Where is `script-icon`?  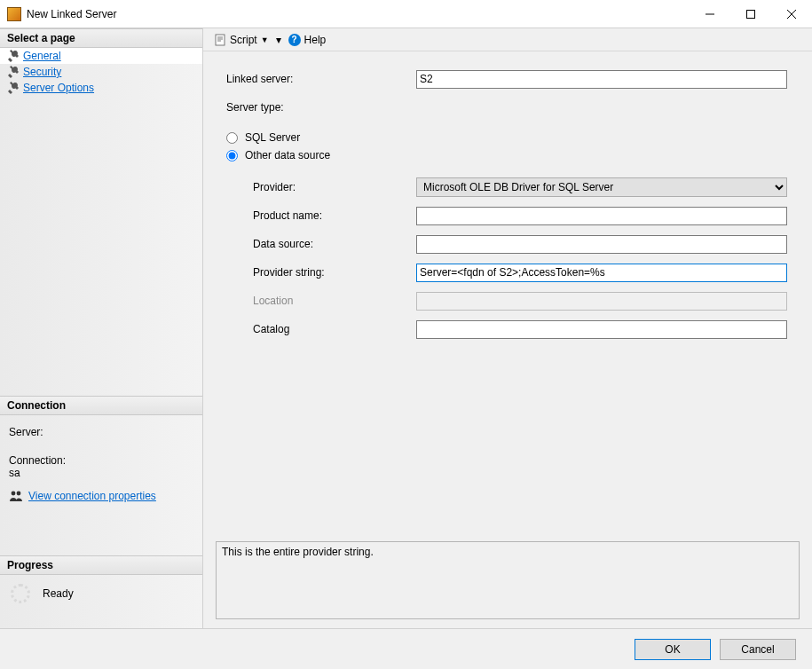 script-icon is located at coordinates (220, 40).